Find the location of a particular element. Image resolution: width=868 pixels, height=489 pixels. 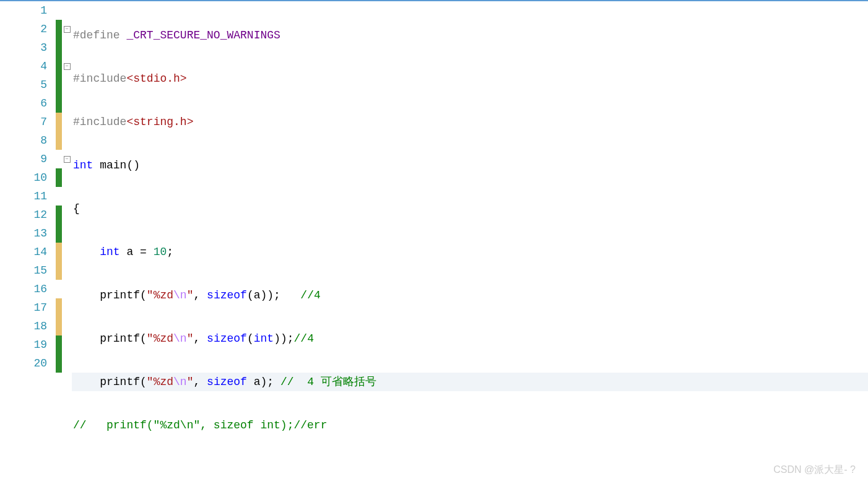

line-number: 17 is located at coordinates (24, 308).